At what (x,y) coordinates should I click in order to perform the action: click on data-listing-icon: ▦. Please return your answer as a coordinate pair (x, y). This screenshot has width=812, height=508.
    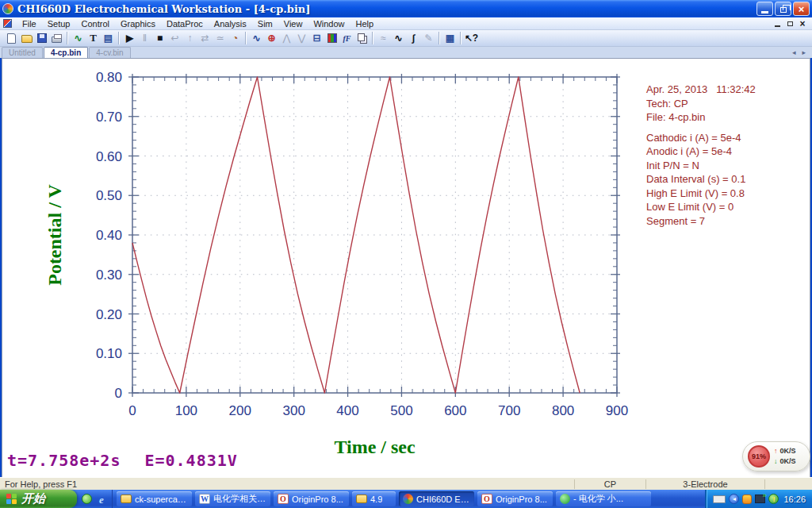
    Looking at the image, I should click on (450, 38).